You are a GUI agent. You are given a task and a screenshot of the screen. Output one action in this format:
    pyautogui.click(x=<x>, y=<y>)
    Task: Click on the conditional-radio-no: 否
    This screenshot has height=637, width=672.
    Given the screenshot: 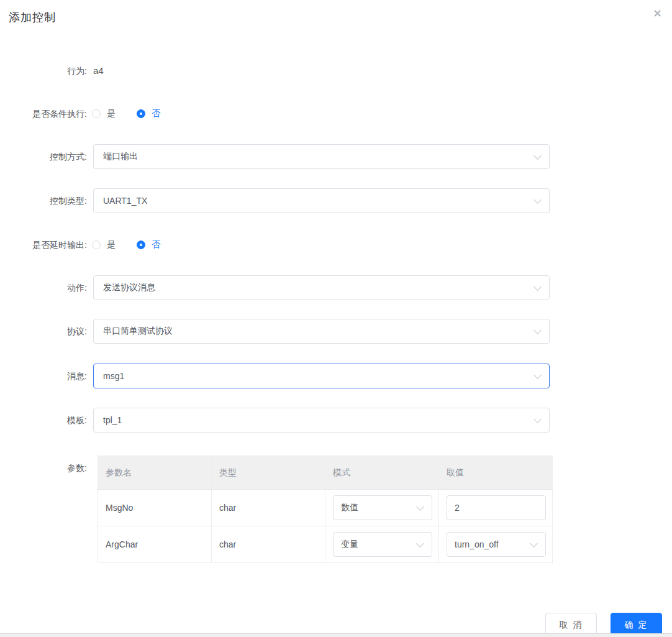 What is the action you would take?
    pyautogui.click(x=148, y=114)
    